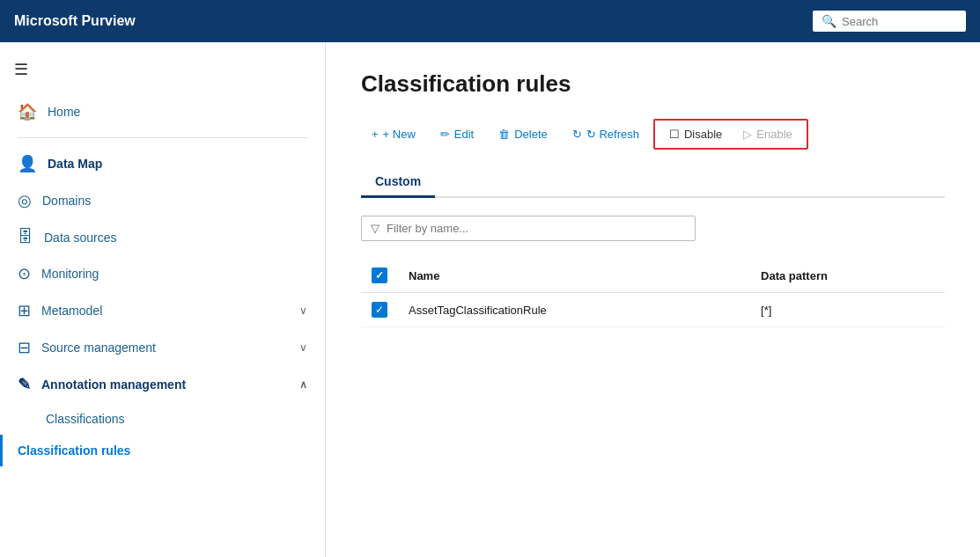  Describe the element at coordinates (613, 134) in the screenshot. I see `refresh-label: ↻ Refresh` at that location.